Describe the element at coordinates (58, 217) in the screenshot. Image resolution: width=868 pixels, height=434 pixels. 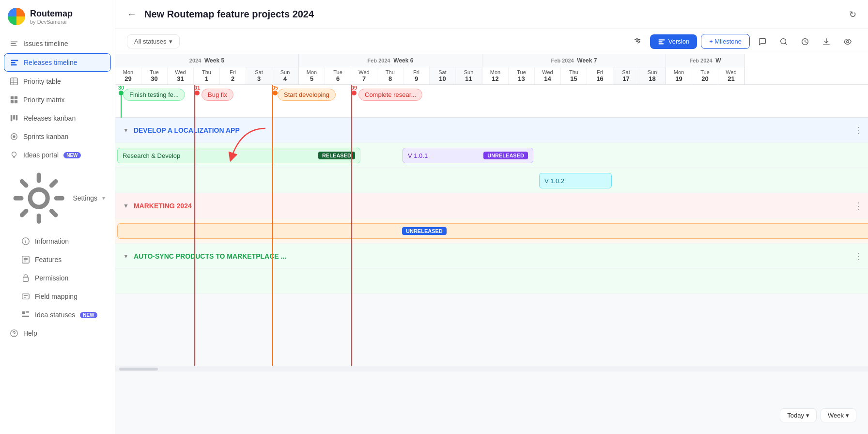
I see `sidebar: Routemap by DevSamurai Issues timeline R…` at that location.